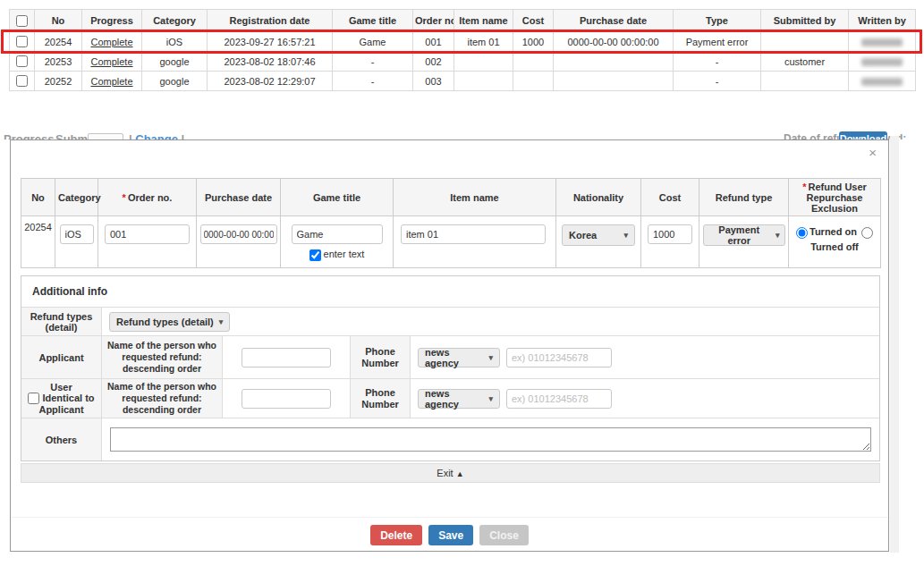  I want to click on exit-collapse-button: Exit ▲, so click(451, 473).